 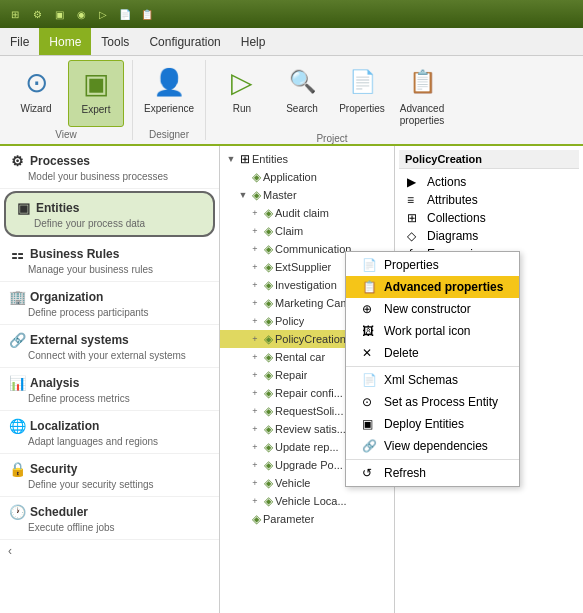 What do you see at coordinates (489, 218) in the screenshot?
I see `panel-collections: ⊞ Collections` at bounding box center [489, 218].